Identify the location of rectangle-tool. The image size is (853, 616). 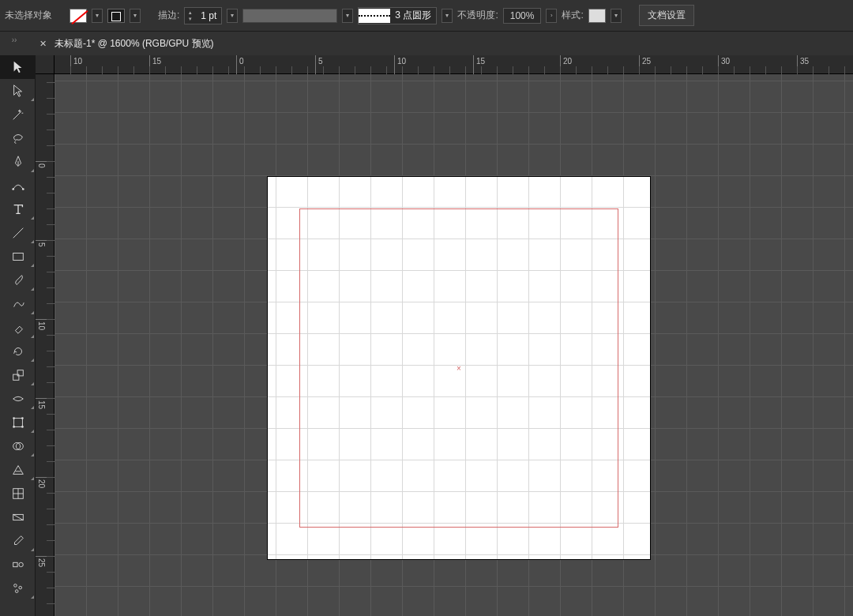
(17, 257).